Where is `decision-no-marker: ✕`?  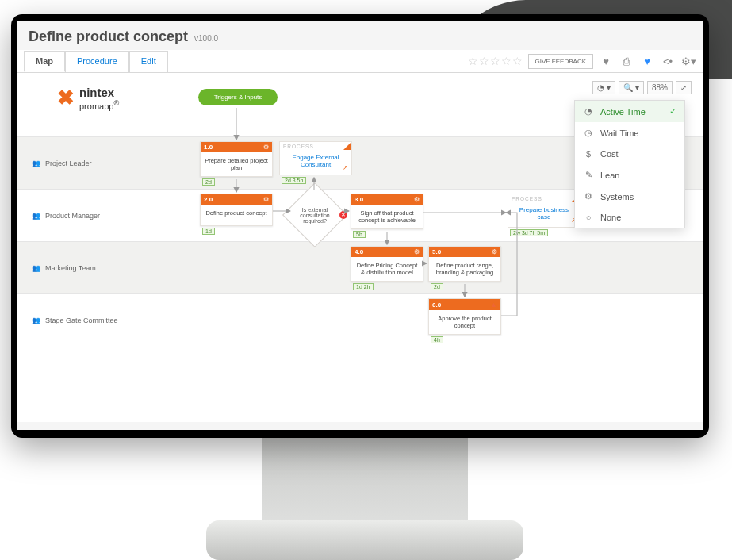 decision-no-marker: ✕ is located at coordinates (343, 215).